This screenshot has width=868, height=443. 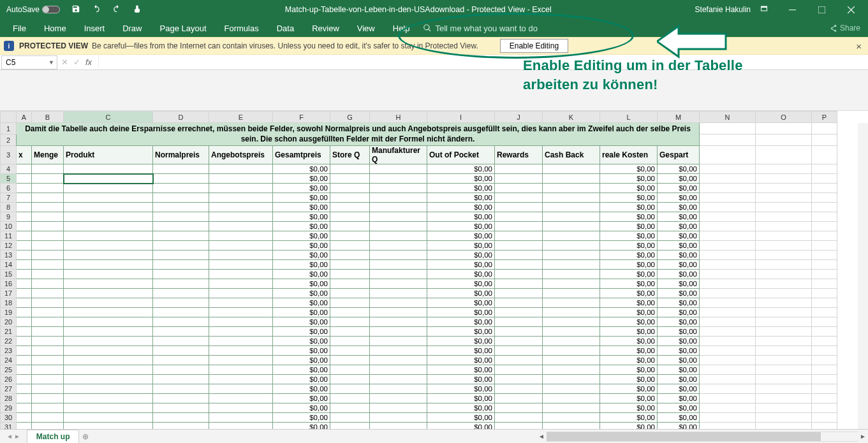 I want to click on column-header: A, so click(x=24, y=117).